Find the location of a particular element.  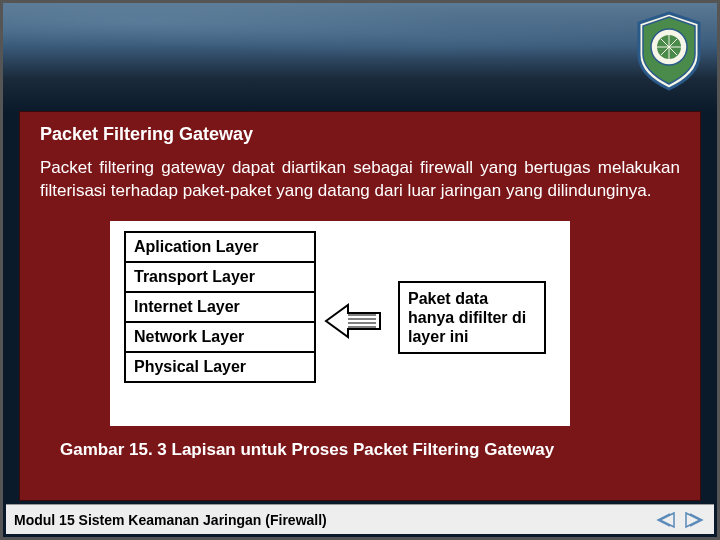

section-heading: Packet Filtering Gateway is located at coordinates (360, 134).